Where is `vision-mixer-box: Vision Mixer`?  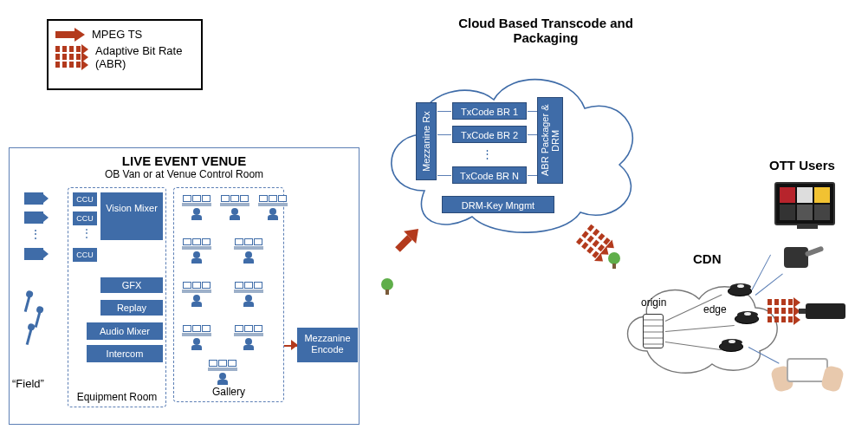 vision-mixer-box: Vision Mixer is located at coordinates (132, 217).